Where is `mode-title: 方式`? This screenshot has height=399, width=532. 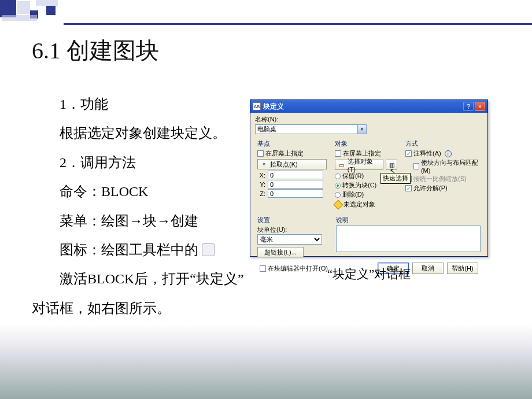 mode-title: 方式 is located at coordinates (442, 143).